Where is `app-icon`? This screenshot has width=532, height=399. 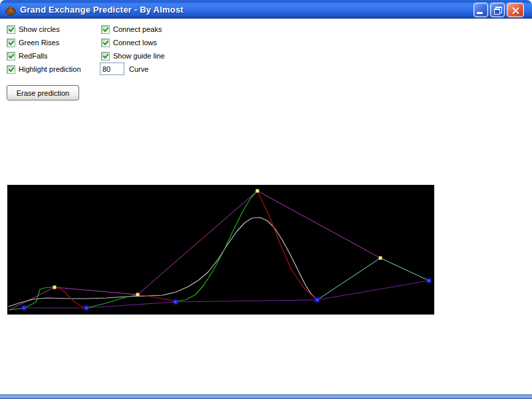 app-icon is located at coordinates (11, 9).